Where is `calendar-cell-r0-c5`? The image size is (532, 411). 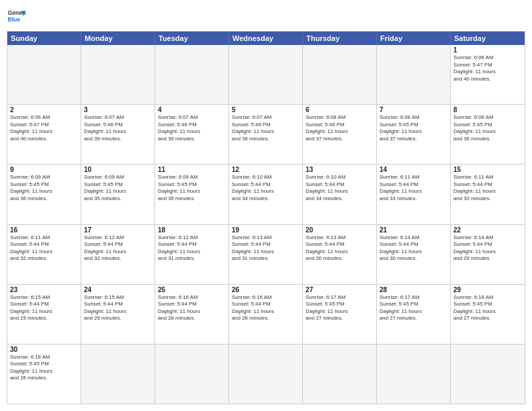 calendar-cell-r0-c5 is located at coordinates (414, 75).